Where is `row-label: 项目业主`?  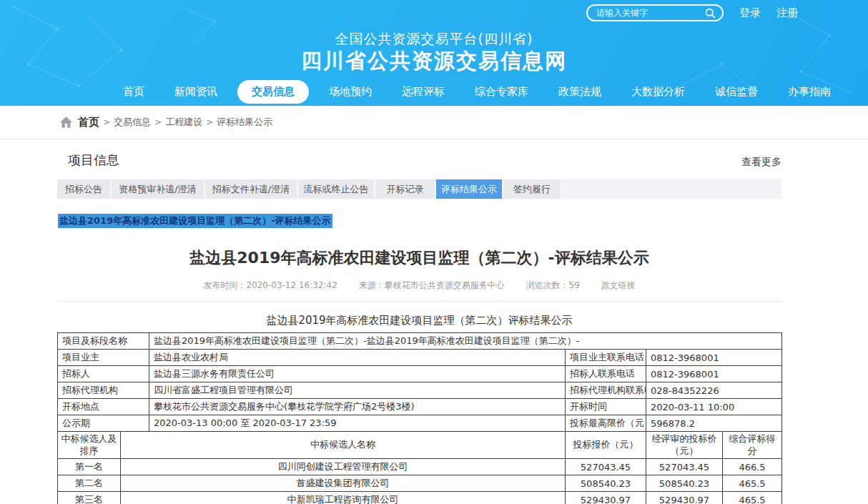 row-label: 项目业主 is located at coordinates (104, 357).